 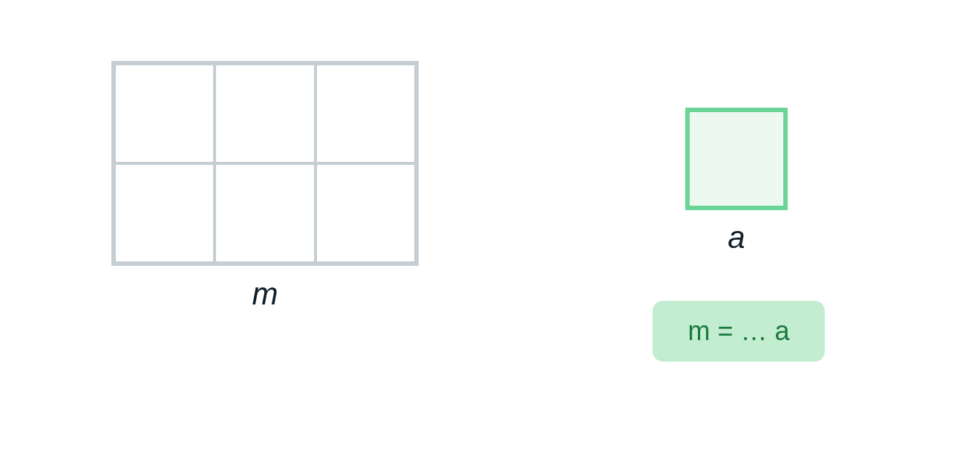 What do you see at coordinates (265, 294) in the screenshot?
I see `label-m: m` at bounding box center [265, 294].